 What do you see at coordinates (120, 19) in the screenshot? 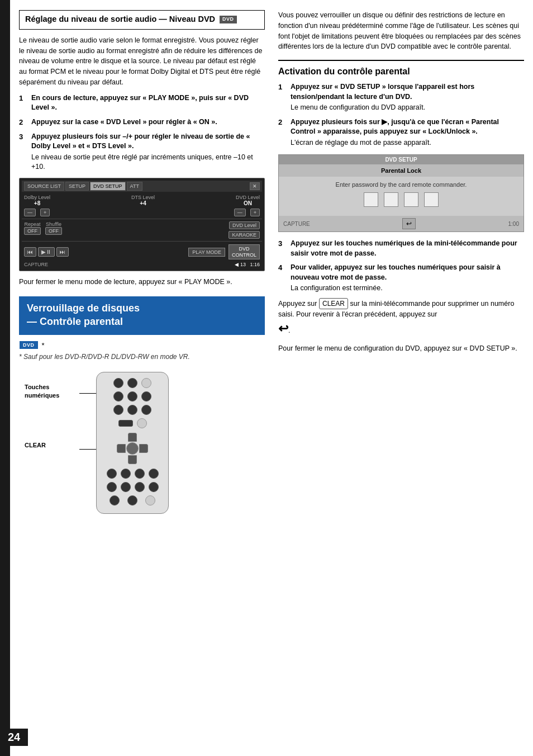
I see `section1-title-text: Réglage du niveau de sortie audio — Nive…` at bounding box center [120, 19].